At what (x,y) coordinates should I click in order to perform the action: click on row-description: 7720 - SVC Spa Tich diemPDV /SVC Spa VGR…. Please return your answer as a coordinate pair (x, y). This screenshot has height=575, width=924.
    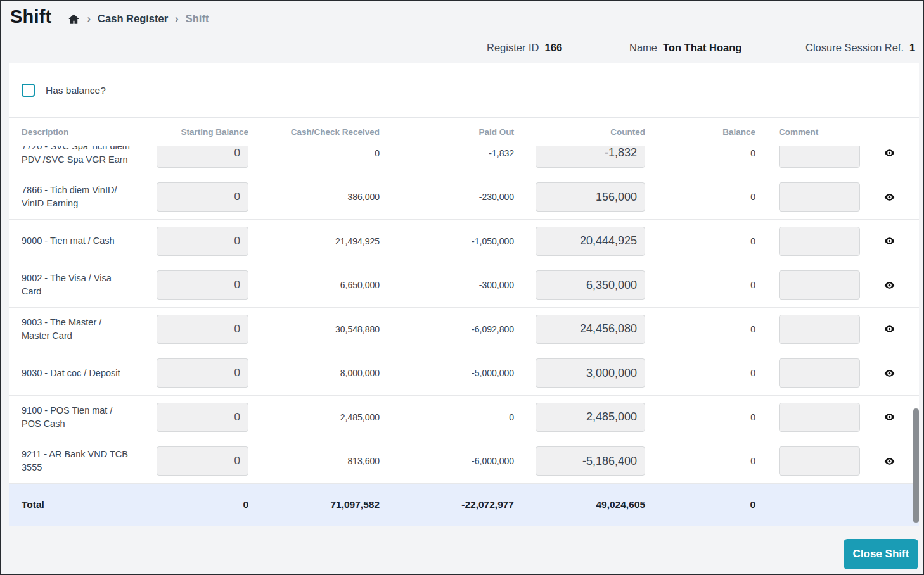
    Looking at the image, I should click on (89, 156).